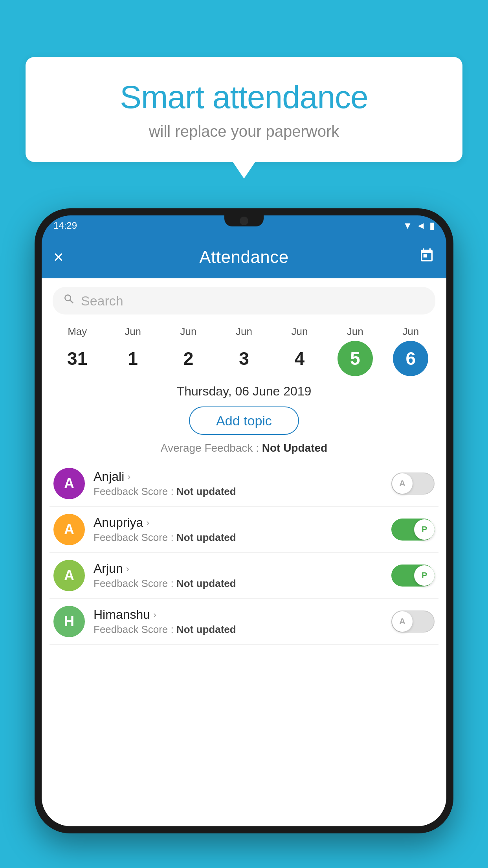  I want to click on date-cell: Jun 5, so click(355, 351).